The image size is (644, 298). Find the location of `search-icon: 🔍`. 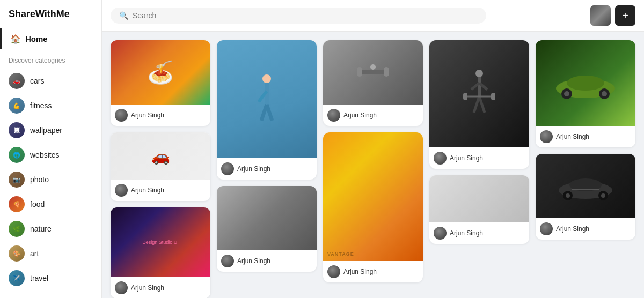

search-icon: 🔍 is located at coordinates (123, 16).